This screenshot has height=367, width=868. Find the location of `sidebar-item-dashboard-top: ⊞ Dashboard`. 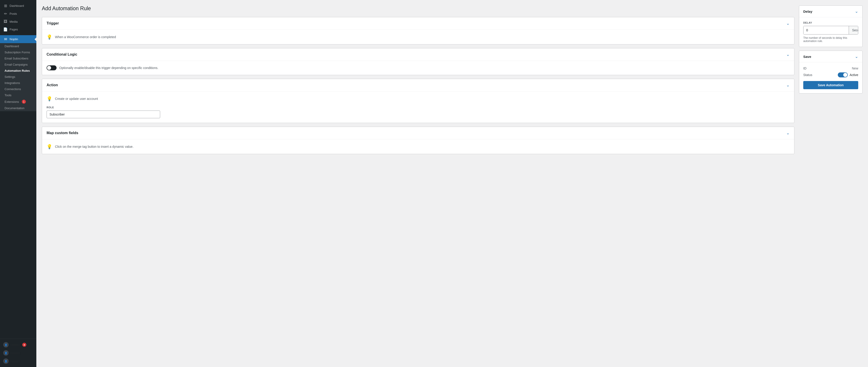

sidebar-item-dashboard-top: ⊞ Dashboard is located at coordinates (18, 6).